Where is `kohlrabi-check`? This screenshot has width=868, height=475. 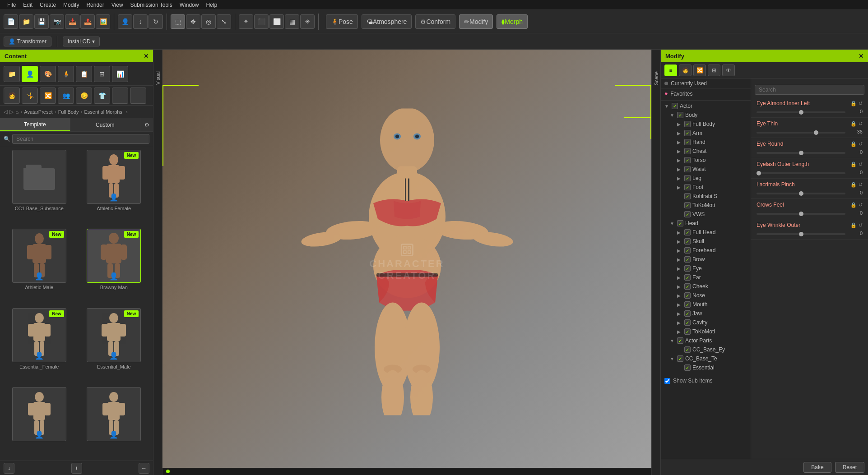
kohlrabi-check is located at coordinates (687, 196).